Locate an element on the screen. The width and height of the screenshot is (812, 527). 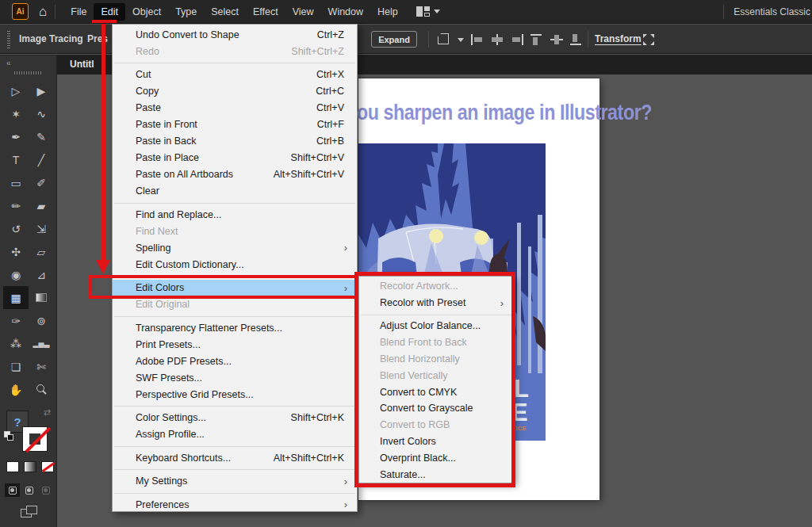
edit-colors-item-invert-colors: Invert Colors is located at coordinates (436, 442).